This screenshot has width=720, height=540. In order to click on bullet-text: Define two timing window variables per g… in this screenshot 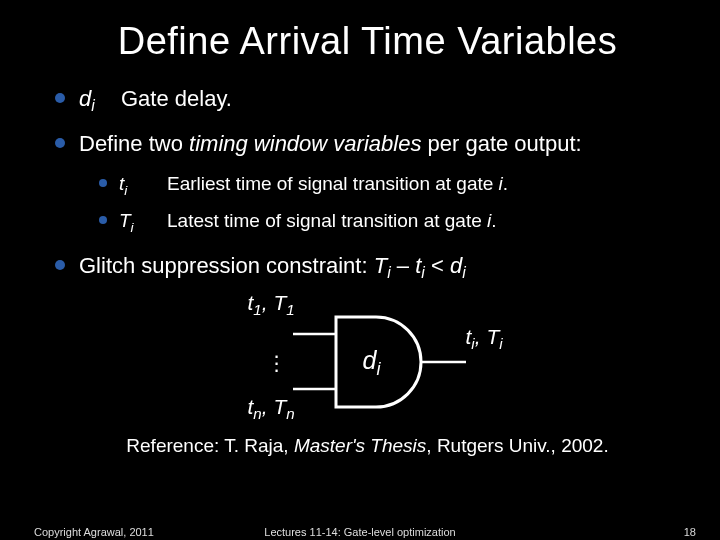, I will do `click(330, 144)`.